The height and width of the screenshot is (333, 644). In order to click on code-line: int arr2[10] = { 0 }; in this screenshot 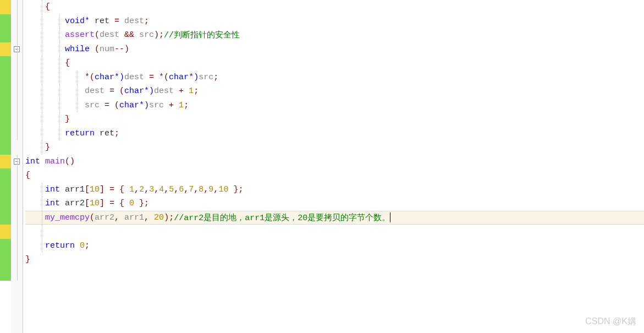, I will do `click(334, 204)`.